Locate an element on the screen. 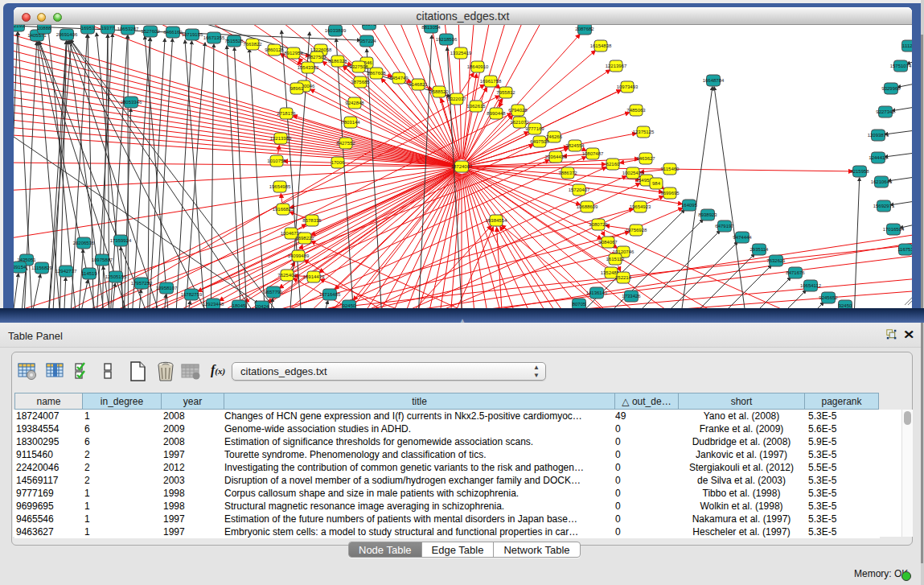  svg-text: 15692971 is located at coordinates (885, 206).